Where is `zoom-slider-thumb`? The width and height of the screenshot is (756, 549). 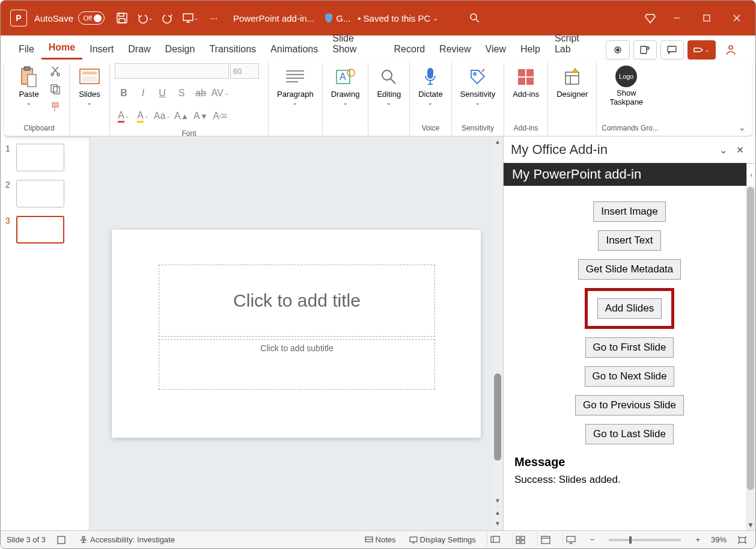
zoom-slider-thumb is located at coordinates (630, 540).